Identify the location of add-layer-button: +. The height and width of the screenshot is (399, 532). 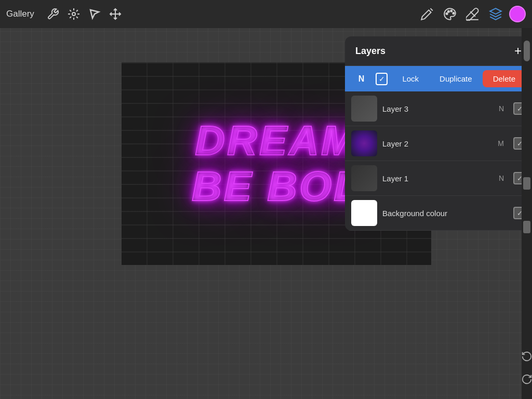
(518, 51).